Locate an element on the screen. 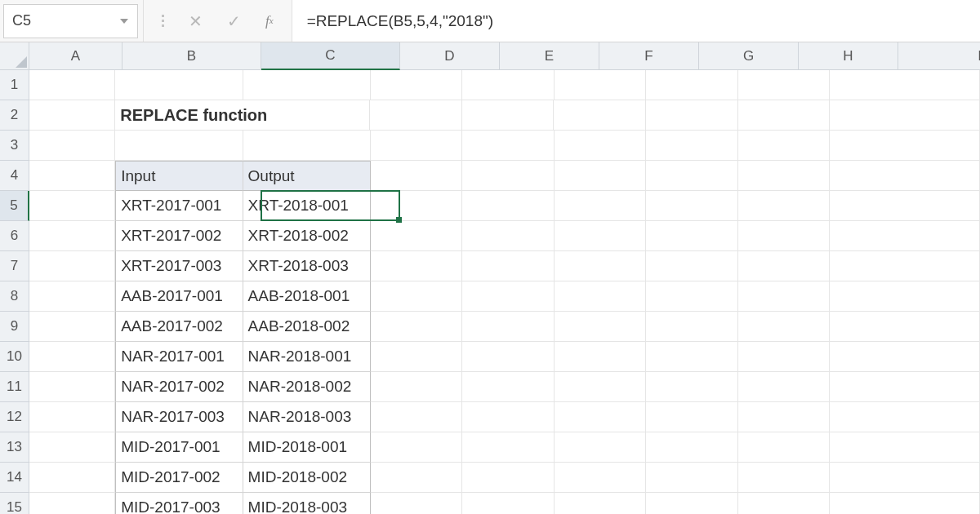 The image size is (980, 514). row-header-6: 6 is located at coordinates (15, 237).